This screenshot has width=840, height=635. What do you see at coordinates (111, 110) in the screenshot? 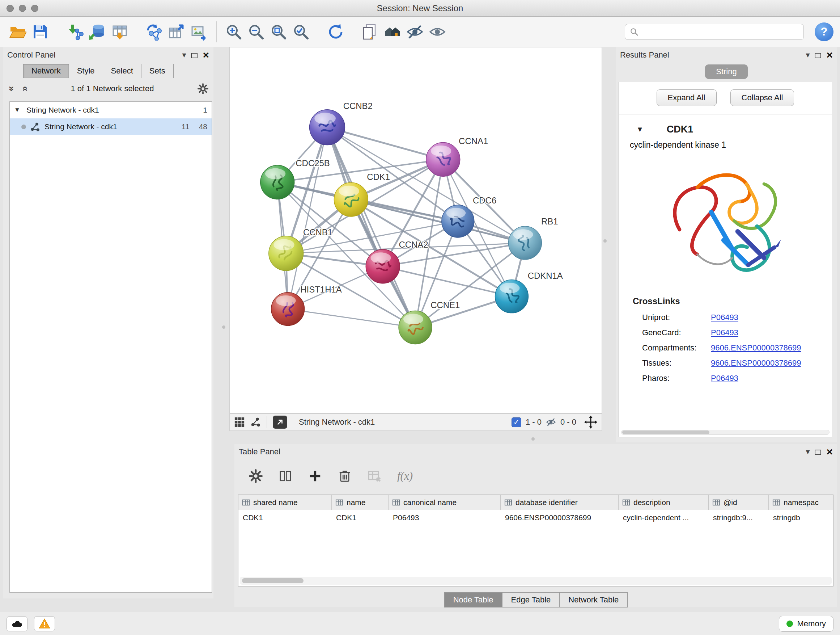
I see `network-collection-row: ▼ String Network - cdk1 1` at bounding box center [111, 110].